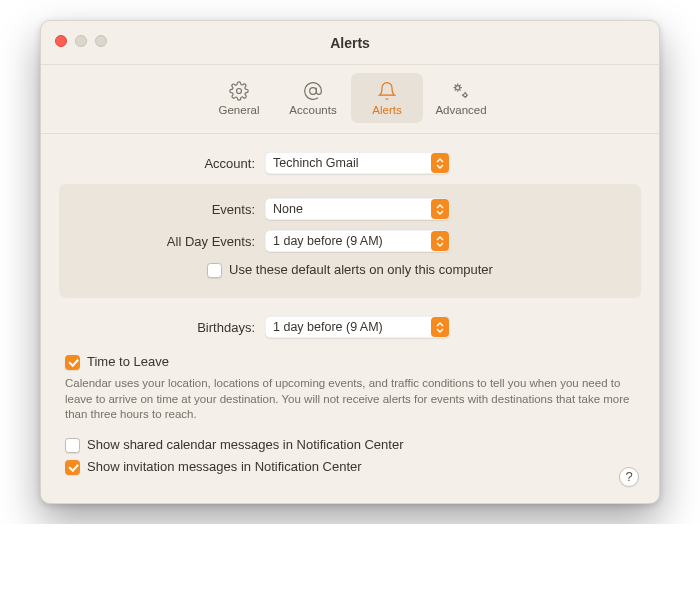  What do you see at coordinates (461, 98) in the screenshot?
I see `tab-advanced: Advanced` at bounding box center [461, 98].